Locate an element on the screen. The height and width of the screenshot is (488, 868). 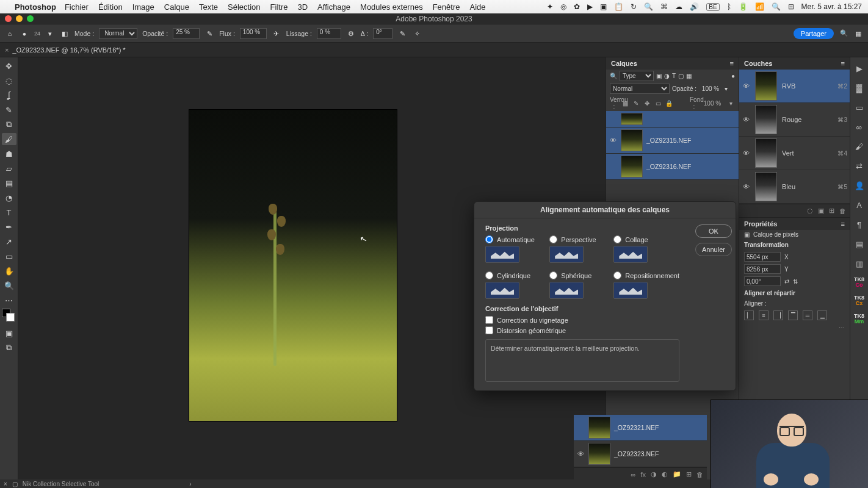
workspace-icon: ▦ is located at coordinates (858, 34).